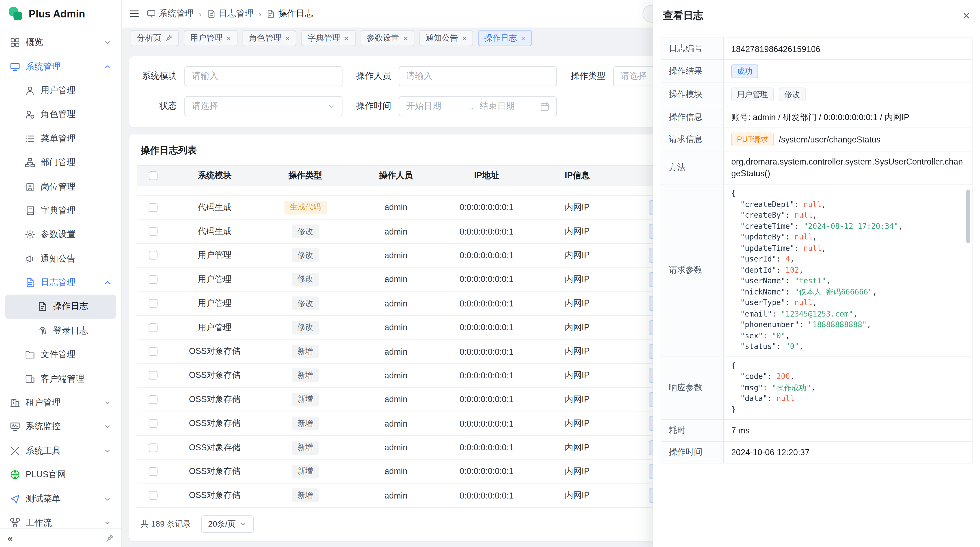 The width and height of the screenshot is (980, 547). I want to click on detail-row-info: 操作信息账号: admin / 研发部门 / 0:0:0:0:0:0:0:1 /…, so click(816, 117).